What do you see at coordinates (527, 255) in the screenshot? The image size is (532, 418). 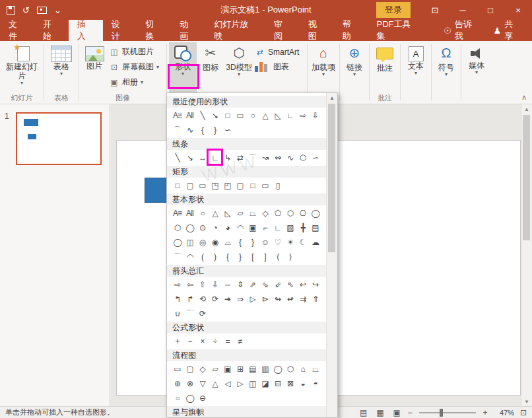 I see `vertical-scrollbar: ▲ ▼` at bounding box center [527, 255].